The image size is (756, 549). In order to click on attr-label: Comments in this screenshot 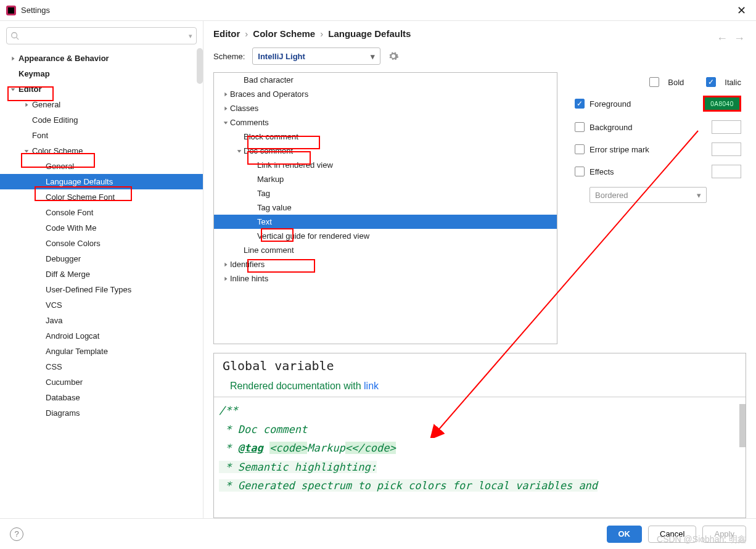, I will do `click(249, 122)`.